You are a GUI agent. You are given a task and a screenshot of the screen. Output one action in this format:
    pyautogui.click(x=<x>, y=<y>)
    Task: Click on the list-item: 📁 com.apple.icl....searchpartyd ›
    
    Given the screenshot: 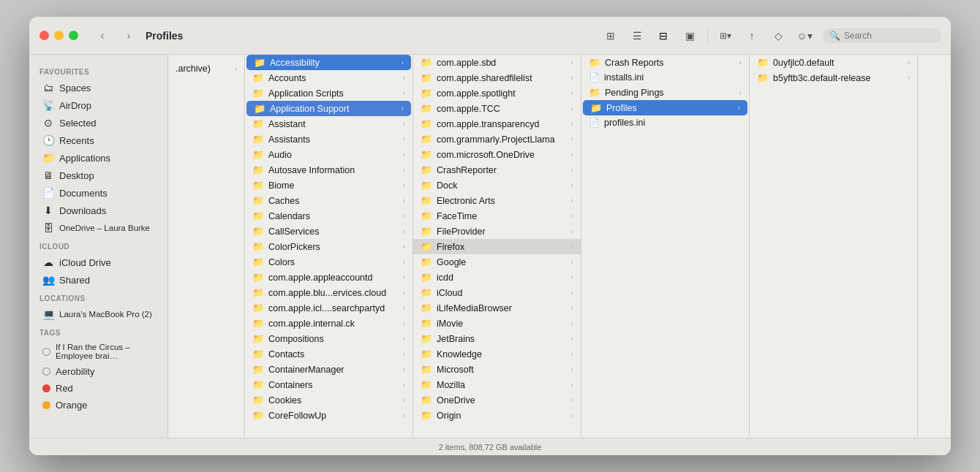 What is the action you would take?
    pyautogui.click(x=329, y=308)
    